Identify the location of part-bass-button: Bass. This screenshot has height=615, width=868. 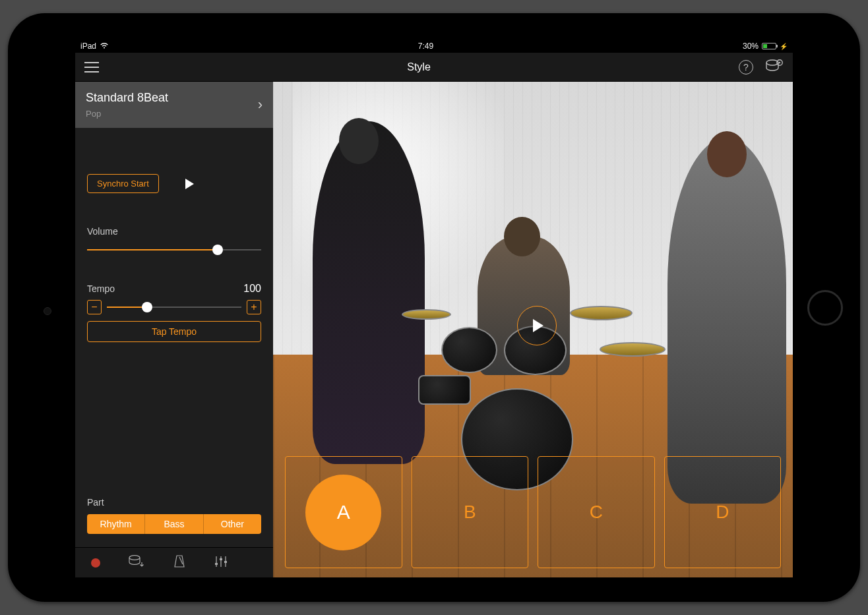
(174, 524).